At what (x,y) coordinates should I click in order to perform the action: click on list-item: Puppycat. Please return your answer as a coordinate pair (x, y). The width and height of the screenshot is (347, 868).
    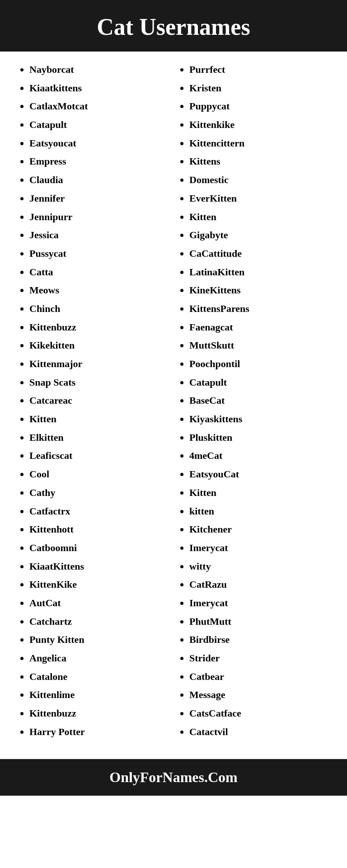
    Looking at the image, I should click on (259, 107).